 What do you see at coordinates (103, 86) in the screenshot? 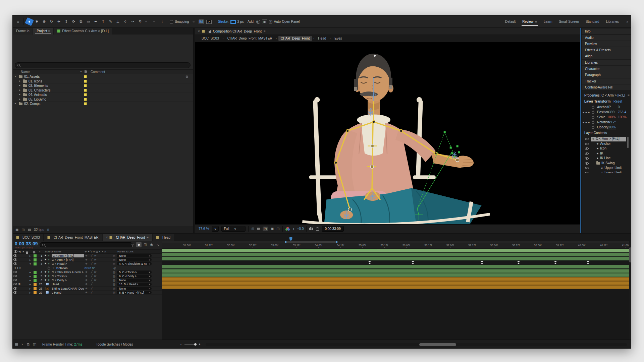
I see `tree-item: ▸02. Elements` at bounding box center [103, 86].